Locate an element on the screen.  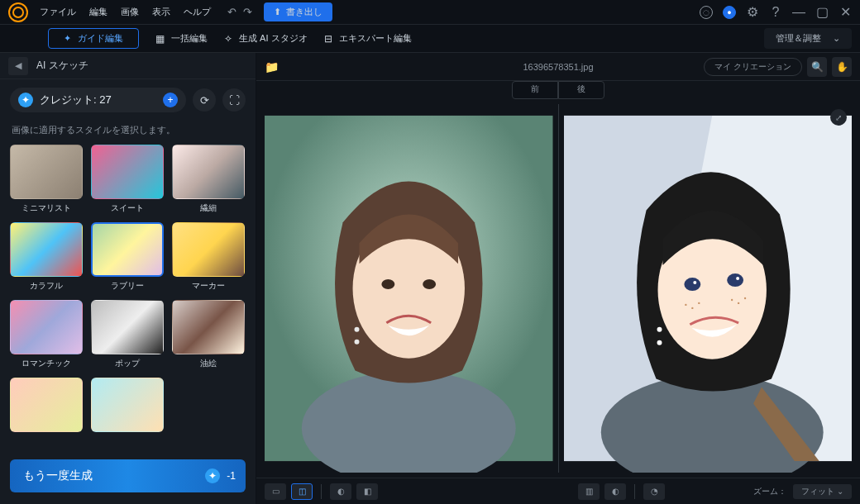
style-marker is located at coordinates (208, 250).